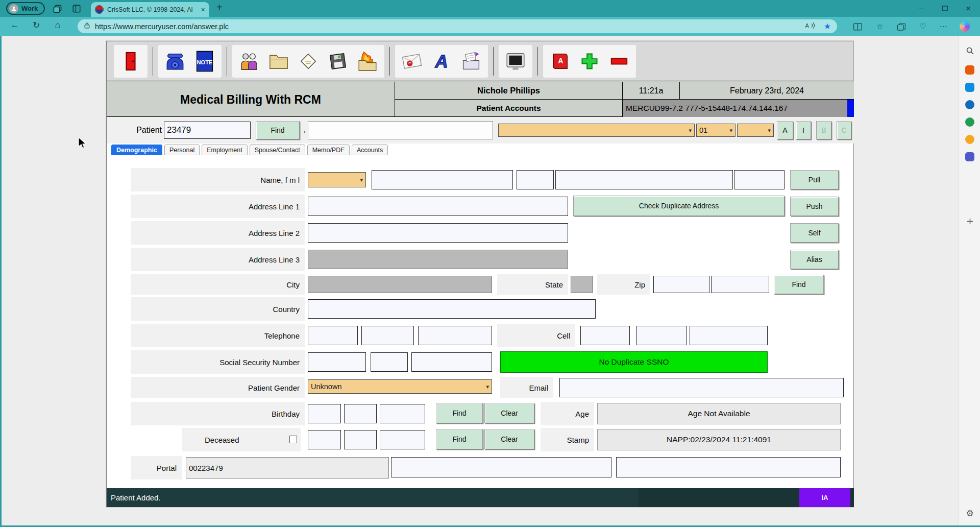  Describe the element at coordinates (701, 388) in the screenshot. I see `email-input` at that location.